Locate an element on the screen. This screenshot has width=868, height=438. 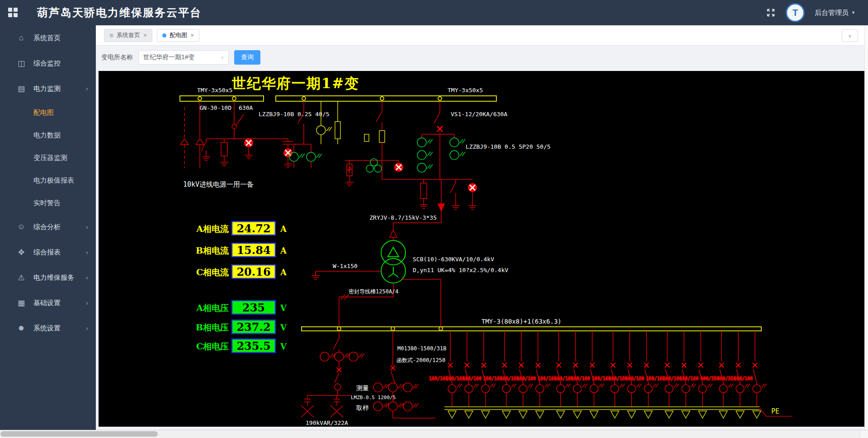
sidebar-item-label: 电力维保服务 is located at coordinates (54, 278).